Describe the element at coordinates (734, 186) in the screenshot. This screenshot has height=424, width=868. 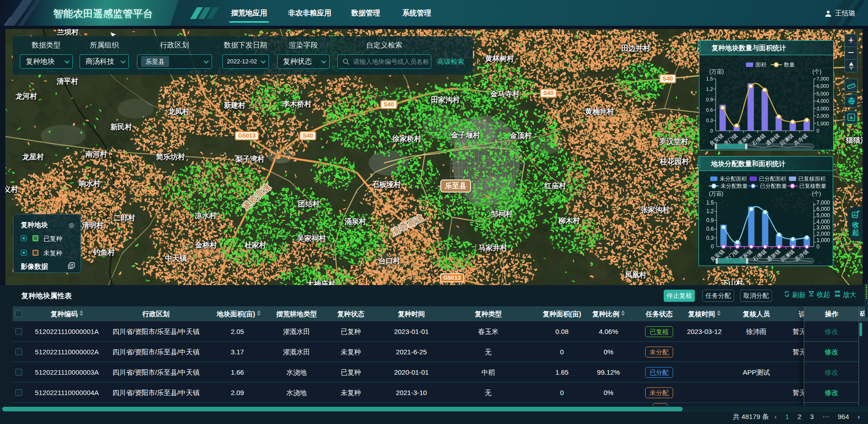
I see `svg-text: 未分配数量` at that location.